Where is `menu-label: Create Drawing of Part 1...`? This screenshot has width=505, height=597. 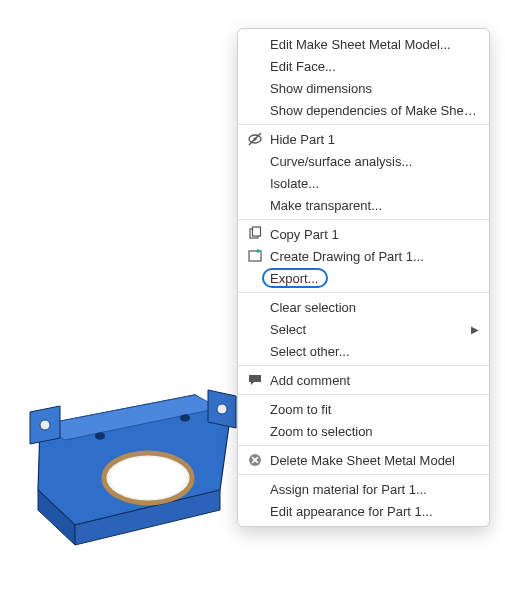
menu-label: Create Drawing of Part 1... is located at coordinates (372, 256).